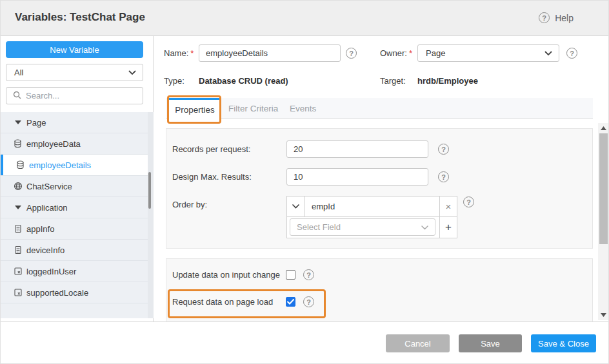 The height and width of the screenshot is (364, 609). Describe the element at coordinates (80, 17) in the screenshot. I see `page-title: Variables: TestChat Page` at that location.